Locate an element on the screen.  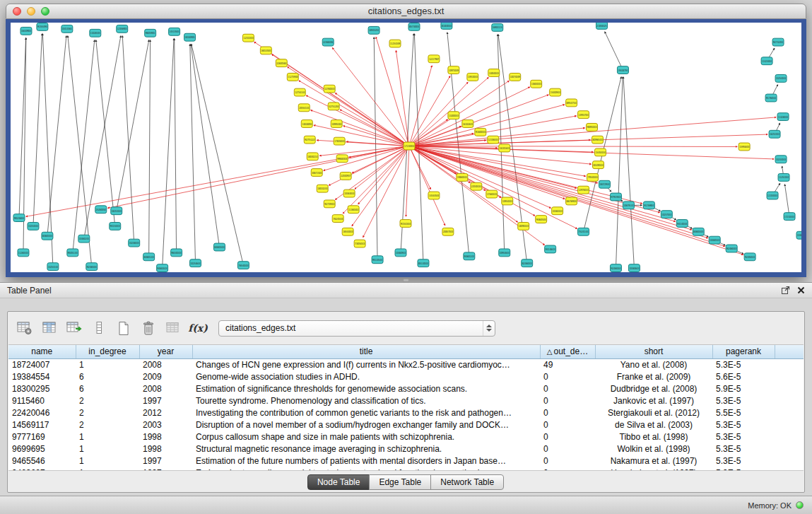
graph-node: 7624544 is located at coordinates (338, 219).